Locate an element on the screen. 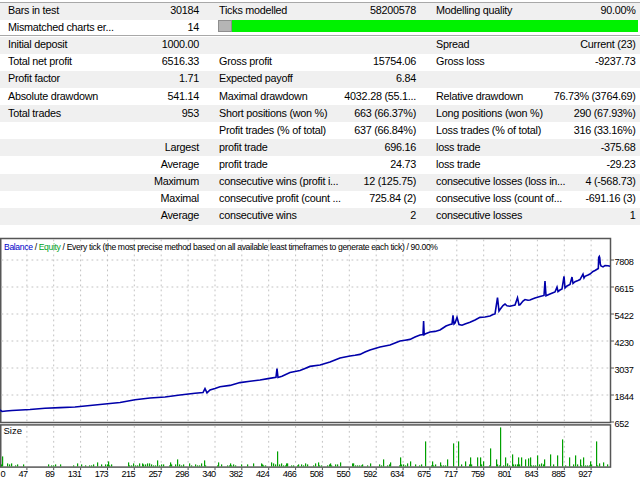 The width and height of the screenshot is (640, 480). svg-text: 173 is located at coordinates (102, 474).